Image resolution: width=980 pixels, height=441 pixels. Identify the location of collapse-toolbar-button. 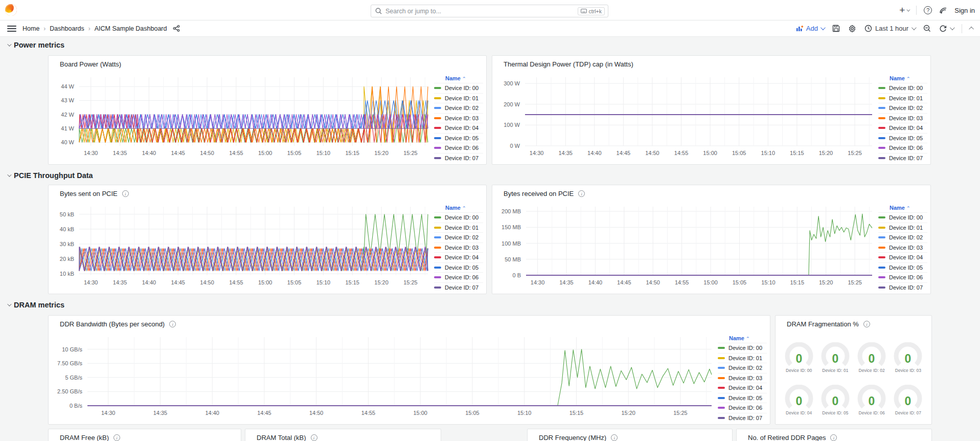
(972, 29).